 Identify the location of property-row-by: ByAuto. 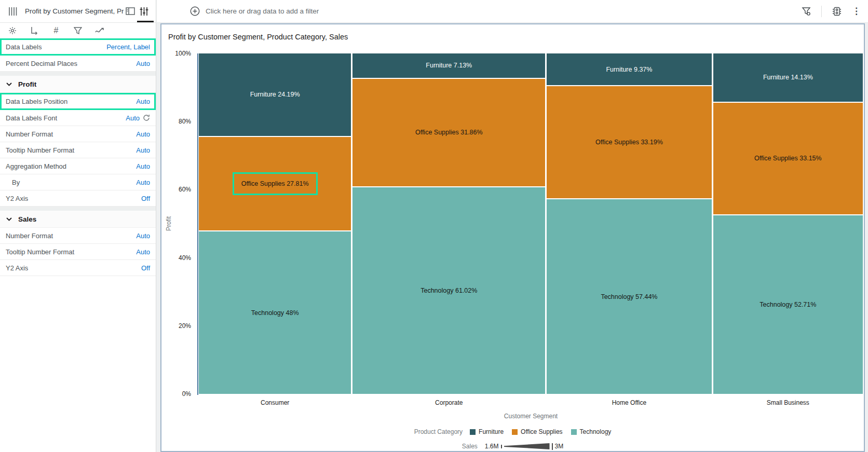
(78, 183).